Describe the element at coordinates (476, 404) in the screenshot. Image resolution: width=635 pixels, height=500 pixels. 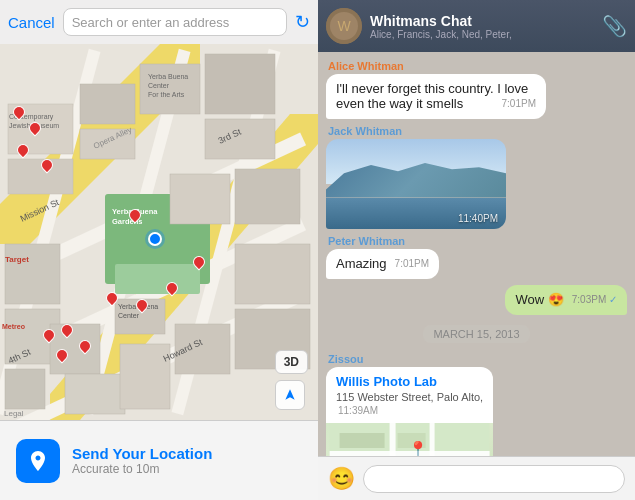
I see `location-message-row: Zissou Willis Photo Lab 115 Webster Stre…` at that location.